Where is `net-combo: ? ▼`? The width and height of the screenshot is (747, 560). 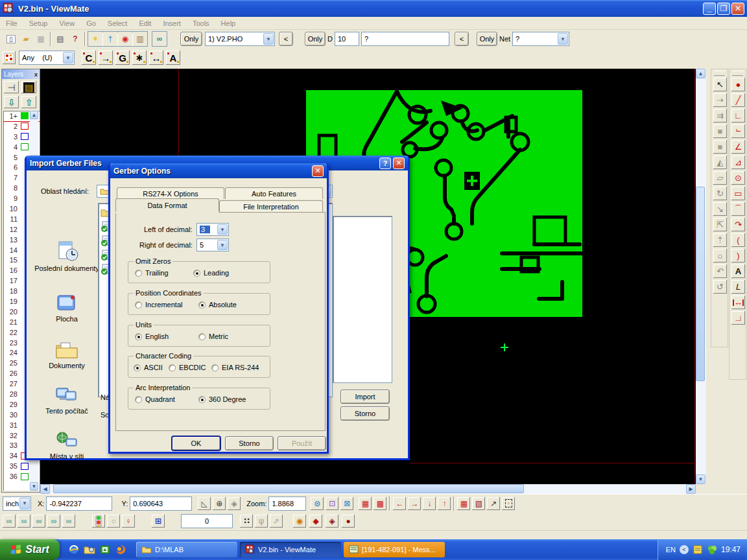
net-combo: ? ▼ is located at coordinates (541, 39).